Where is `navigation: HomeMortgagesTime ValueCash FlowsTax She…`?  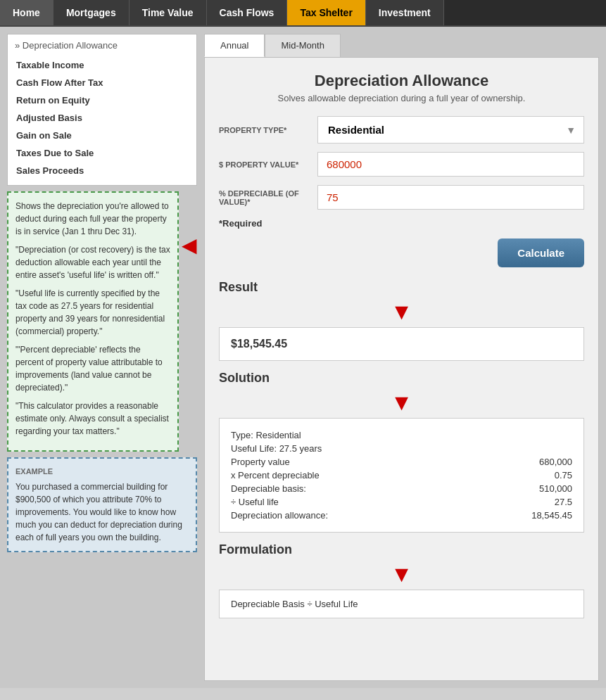 navigation: HomeMortgagesTime ValueCash FlowsTax She… is located at coordinates (303, 13).